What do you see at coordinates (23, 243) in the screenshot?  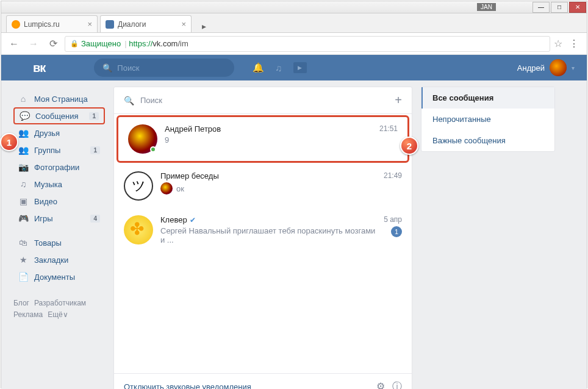 I see `bag-icon: 🛍` at bounding box center [23, 243].